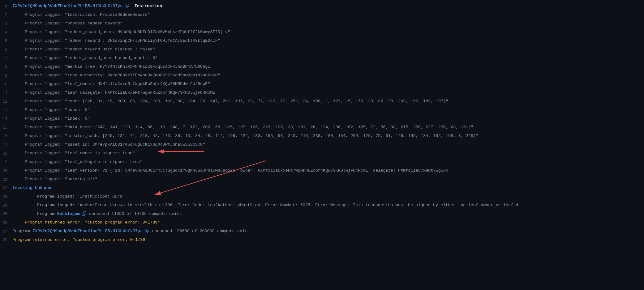  Describe the element at coordinates (322, 93) in the screenshot. I see `table-row: 11Program logged: "leaf_delegate: HXMfc1…` at that location.